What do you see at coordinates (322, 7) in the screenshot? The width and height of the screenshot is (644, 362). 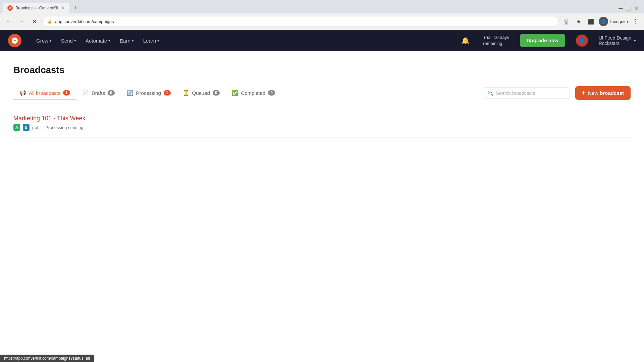 I see `tab-bar: ⟳ Broadcasts - ConvertKit ✕ + — ⬜ ✕` at bounding box center [322, 7].